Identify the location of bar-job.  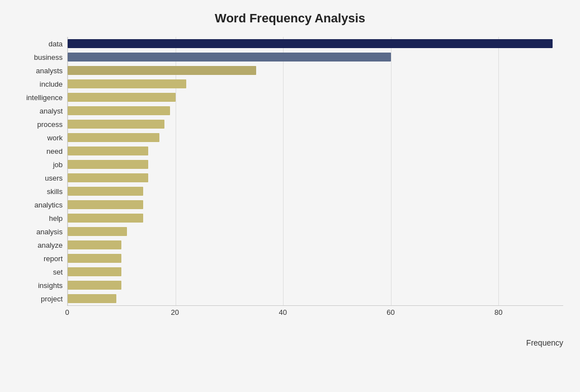
(108, 164).